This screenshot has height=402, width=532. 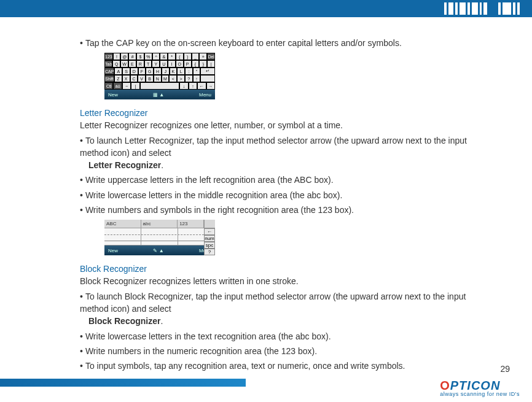 I want to click on br-bullet-2: •Write lowercase letters in the text rec…, so click(x=284, y=336).